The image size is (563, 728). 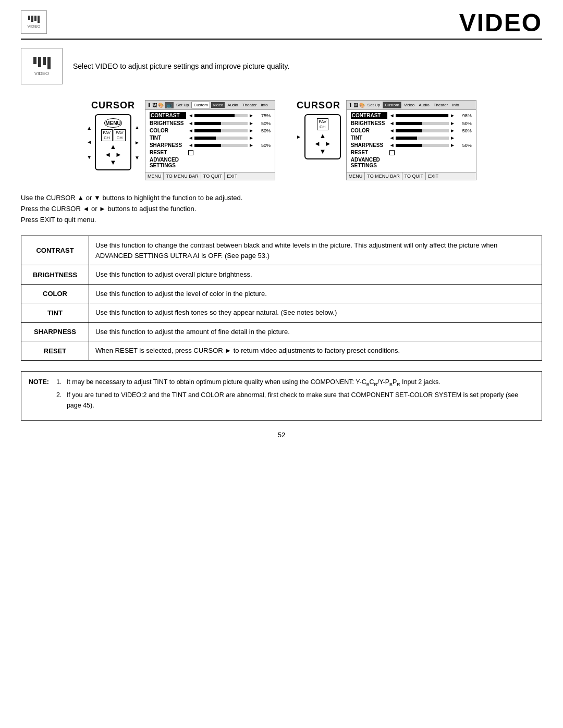 What do you see at coordinates (210, 141) in the screenshot?
I see `osd-content-left: CONTRAST ◄ ► 75% BRIGHTNESS ◄ ► 50` at bounding box center [210, 141].